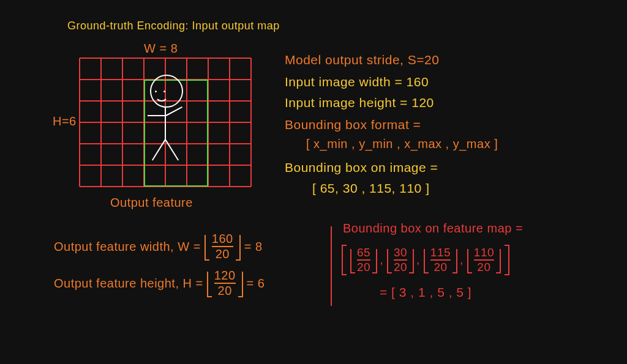  I want to click on out-height-label: Output feature height, H =, so click(129, 284).